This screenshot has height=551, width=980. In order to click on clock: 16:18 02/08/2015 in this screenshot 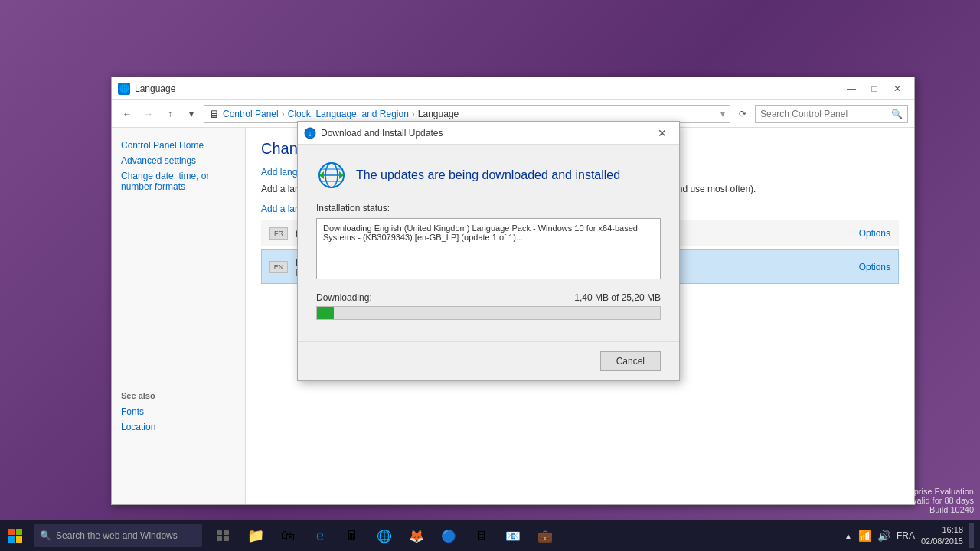, I will do `click(942, 536)`.